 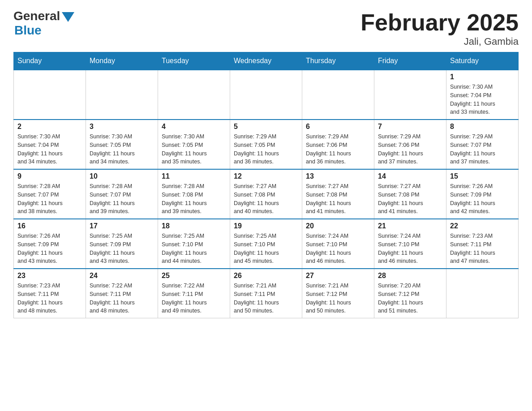 What do you see at coordinates (122, 294) in the screenshot?
I see `calendar-day: 24Sunrise: 7:22 AMSunset: 7:11 PMDayligh…` at bounding box center [122, 294].